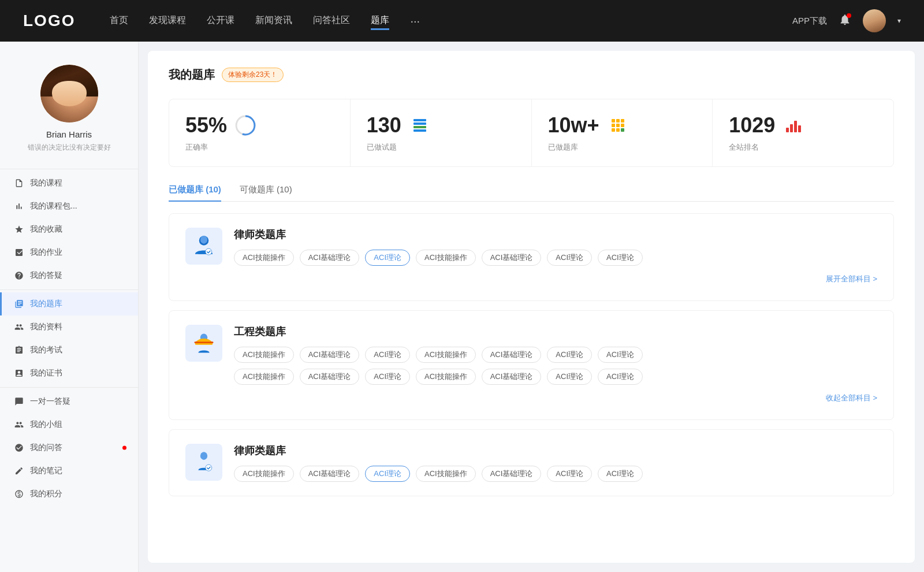  What do you see at coordinates (620, 355) in the screenshot?
I see `tag-1-6: ACI理论` at bounding box center [620, 355].